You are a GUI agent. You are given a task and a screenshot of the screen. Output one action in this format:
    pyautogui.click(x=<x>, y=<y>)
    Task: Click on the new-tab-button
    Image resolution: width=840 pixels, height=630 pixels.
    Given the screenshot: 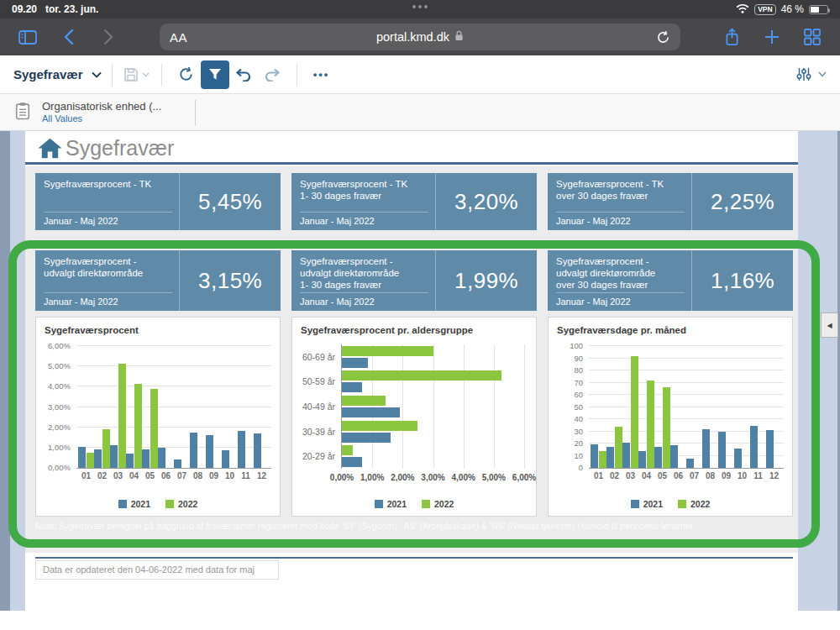 What is the action you would take?
    pyautogui.click(x=772, y=37)
    